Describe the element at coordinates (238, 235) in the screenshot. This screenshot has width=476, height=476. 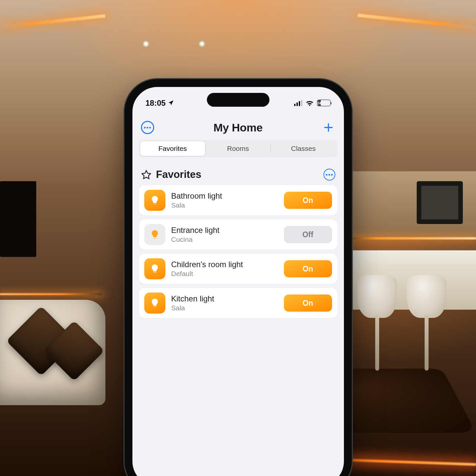
I see `device-card: Entrance light Cucina Off` at that location.